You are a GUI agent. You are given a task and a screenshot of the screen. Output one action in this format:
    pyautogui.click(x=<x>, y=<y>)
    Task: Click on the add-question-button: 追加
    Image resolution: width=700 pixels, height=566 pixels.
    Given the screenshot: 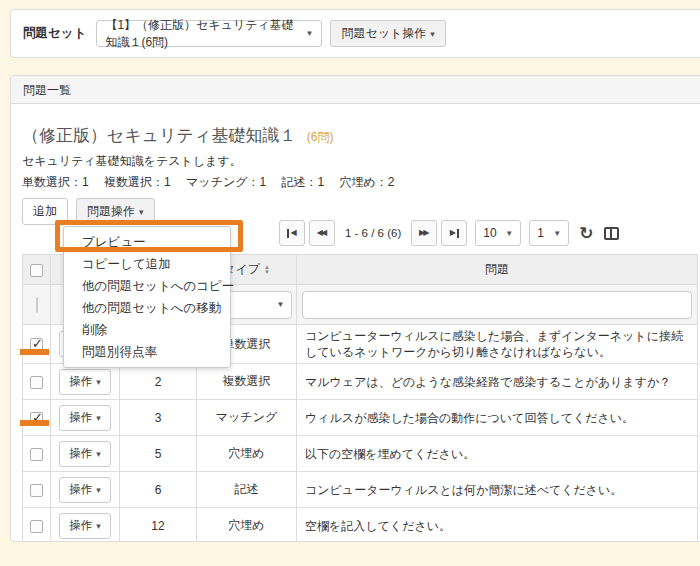 What is the action you would take?
    pyautogui.click(x=45, y=212)
    